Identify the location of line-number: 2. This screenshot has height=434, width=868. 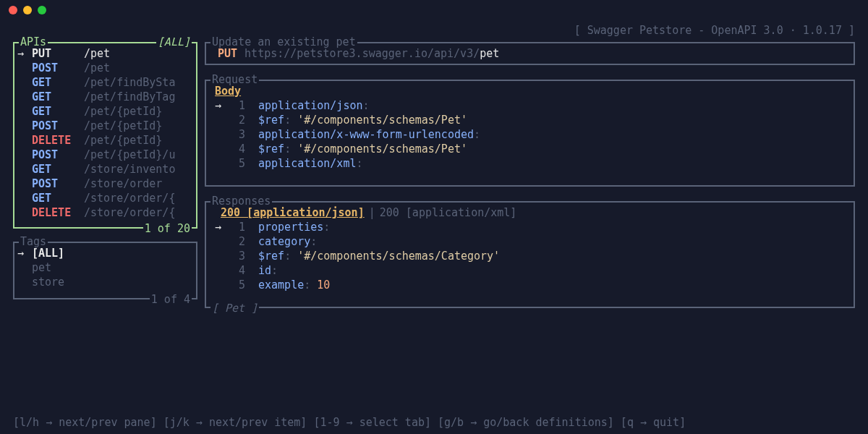
(237, 242).